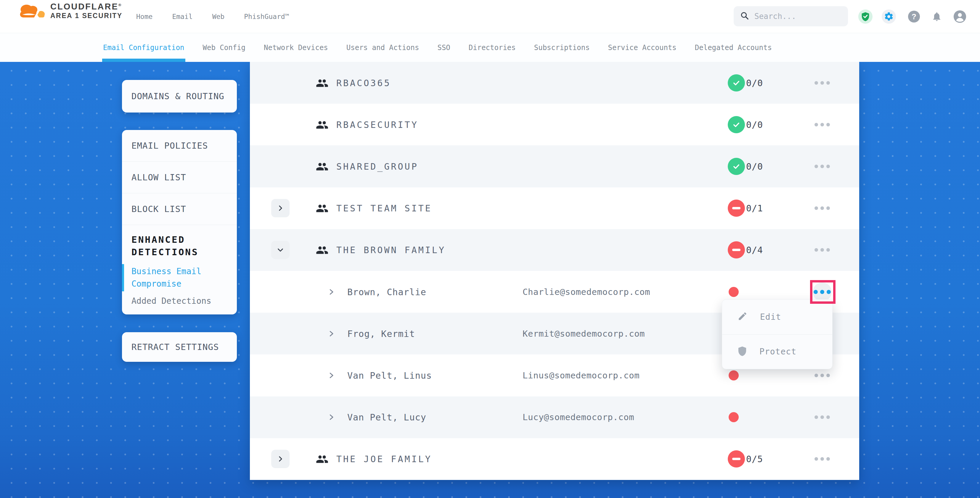 The image size is (980, 498). Describe the element at coordinates (555, 166) in the screenshot. I see `table-row: SHARED_GROUP 0/0` at that location.